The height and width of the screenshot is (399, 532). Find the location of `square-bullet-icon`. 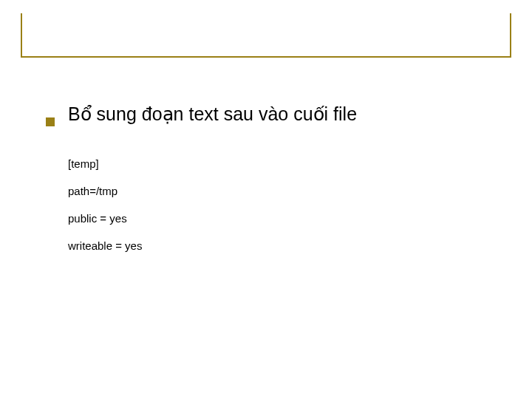

square-bullet-icon is located at coordinates (50, 122).